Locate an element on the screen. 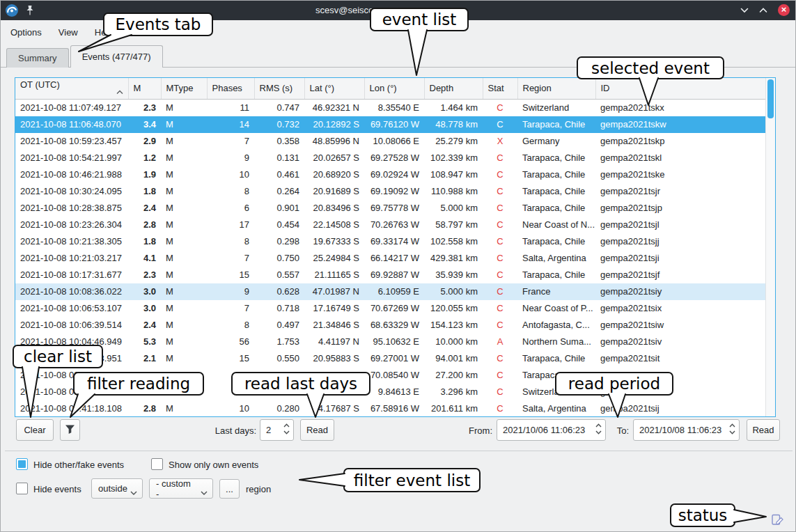  column-header-m: M is located at coordinates (145, 88).